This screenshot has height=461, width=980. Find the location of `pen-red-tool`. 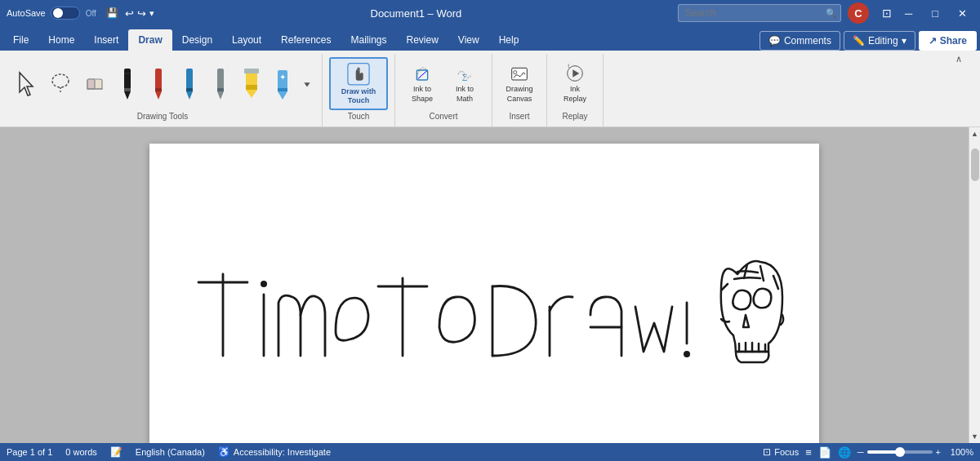

pen-red-tool is located at coordinates (158, 84).